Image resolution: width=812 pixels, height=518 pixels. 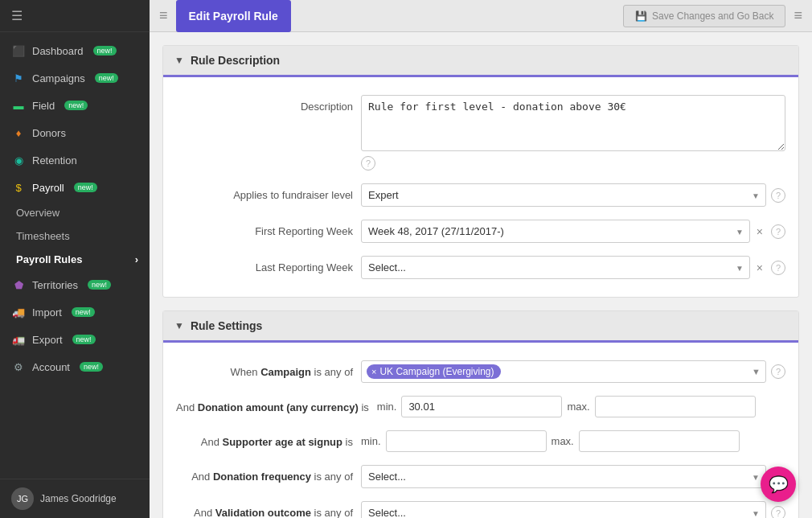 I want to click on applies-help-icon: ?, so click(x=778, y=195).